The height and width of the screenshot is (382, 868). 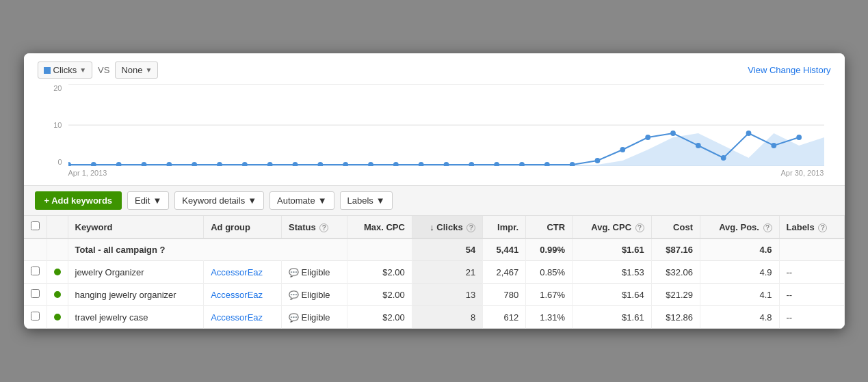 I want to click on row1-checkbox, so click(x=36, y=271).